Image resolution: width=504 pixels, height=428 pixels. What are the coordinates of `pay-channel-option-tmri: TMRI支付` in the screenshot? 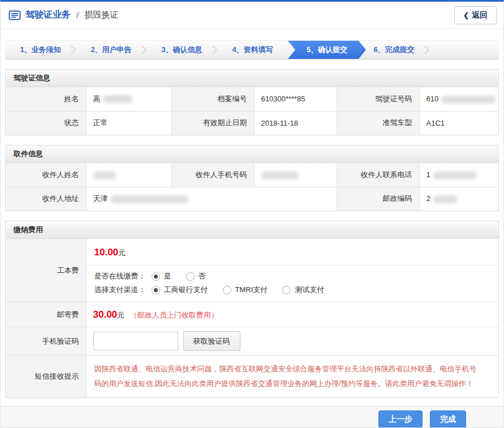 It's located at (245, 290).